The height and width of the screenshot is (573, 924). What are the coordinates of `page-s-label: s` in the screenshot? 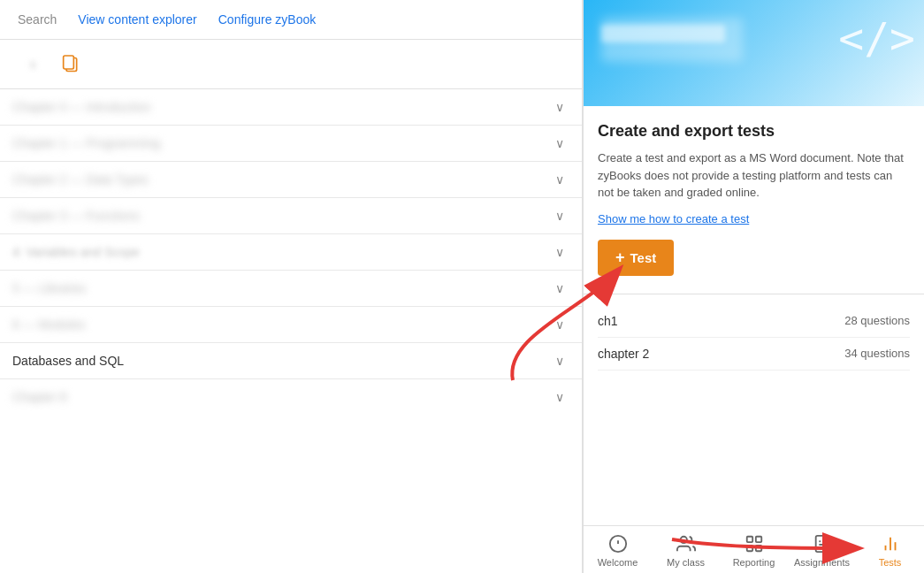 It's located at (34, 64).